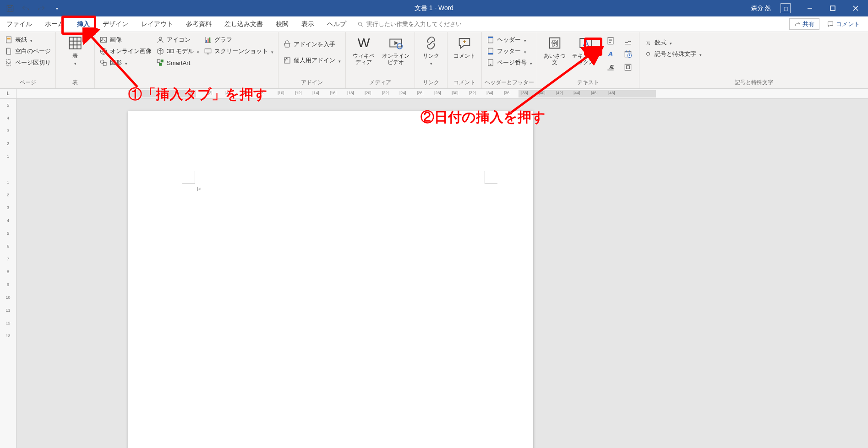 The width and height of the screenshot is (868, 448). What do you see at coordinates (431, 50) in the screenshot?
I see `link-button: リンク ▾` at bounding box center [431, 50].